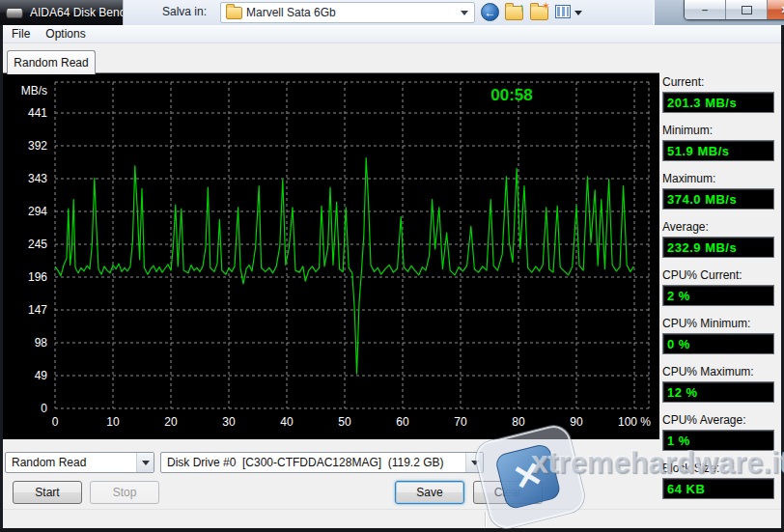 The width and height of the screenshot is (784, 532). Describe the element at coordinates (485, 519) in the screenshot. I see `status-bar-separator` at that location.